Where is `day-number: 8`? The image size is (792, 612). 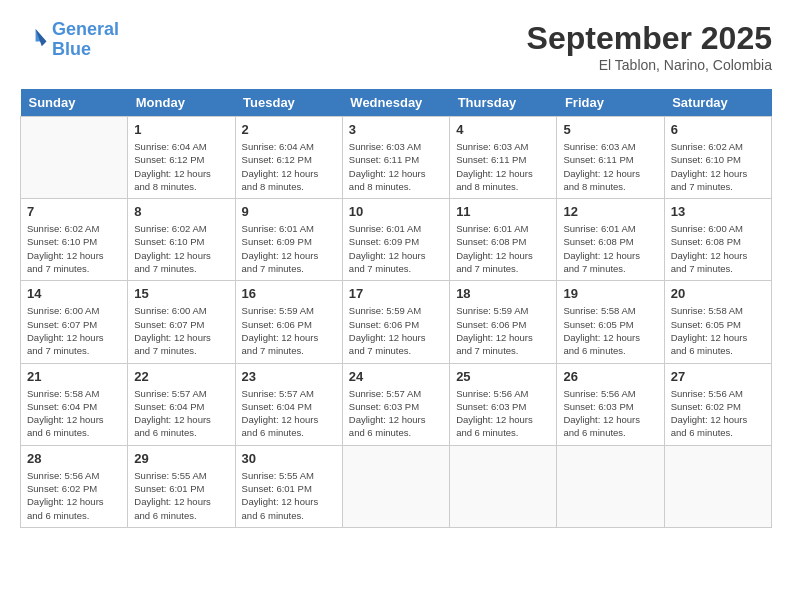 day-number: 8 is located at coordinates (181, 212).